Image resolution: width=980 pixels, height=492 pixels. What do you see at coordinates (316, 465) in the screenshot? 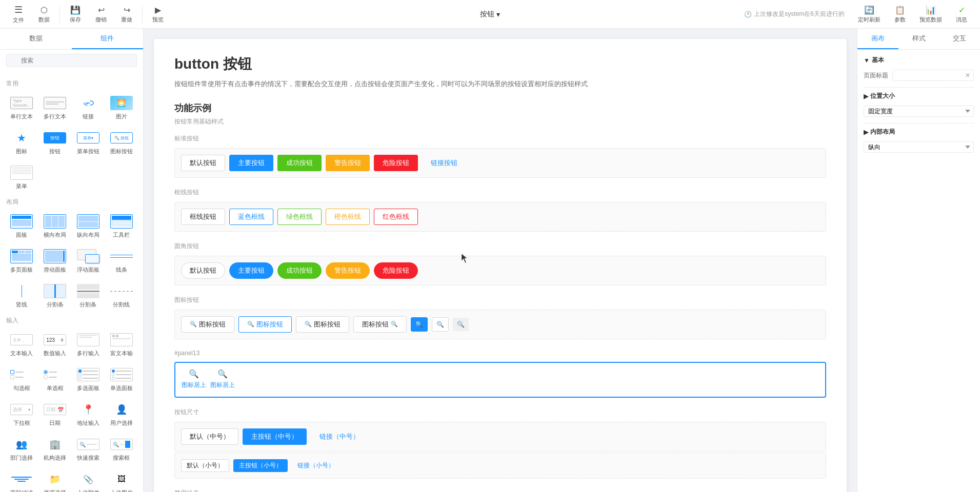
I see `btn-link-sm: 链接（小号）` at bounding box center [316, 465].